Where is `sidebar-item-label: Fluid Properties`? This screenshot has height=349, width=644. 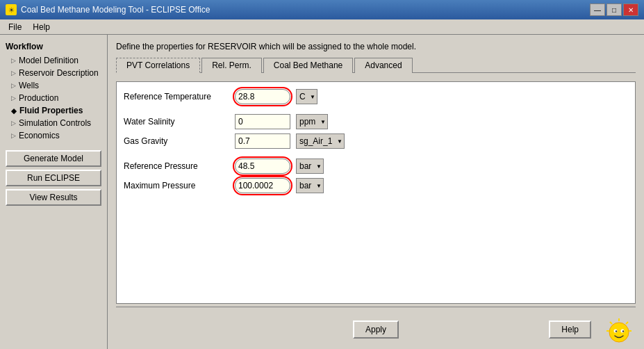 sidebar-item-label: Fluid Properties is located at coordinates (51, 111).